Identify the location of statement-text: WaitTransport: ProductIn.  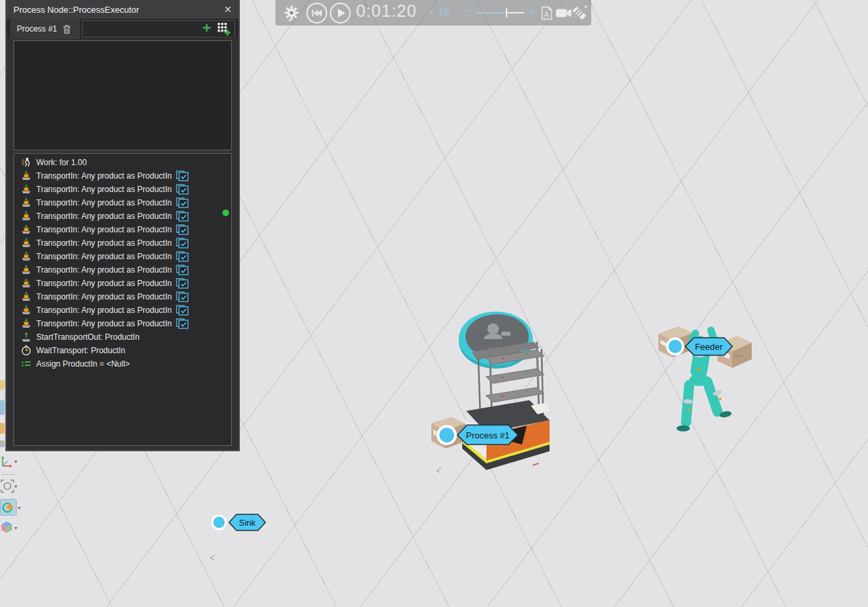
(81, 351).